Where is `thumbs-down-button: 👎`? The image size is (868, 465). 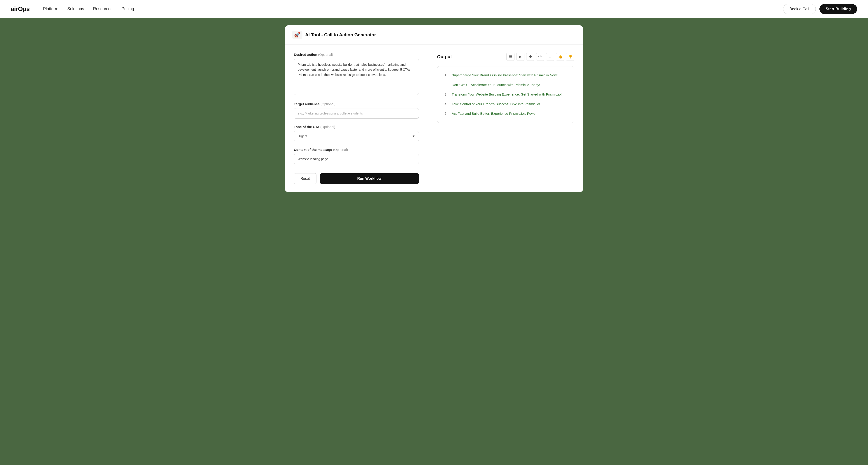
thumbs-down-button: 👎 is located at coordinates (570, 57).